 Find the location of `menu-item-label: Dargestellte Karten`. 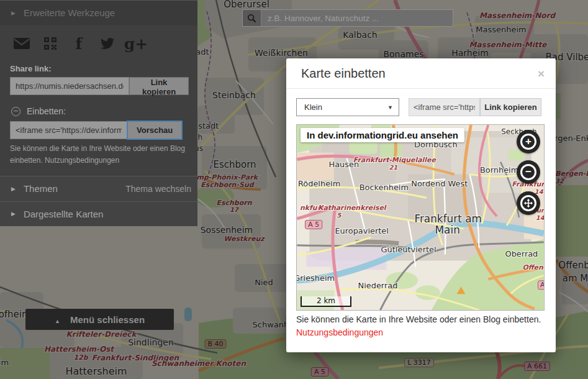

menu-item-label: Dargestellte Karten is located at coordinates (63, 214).